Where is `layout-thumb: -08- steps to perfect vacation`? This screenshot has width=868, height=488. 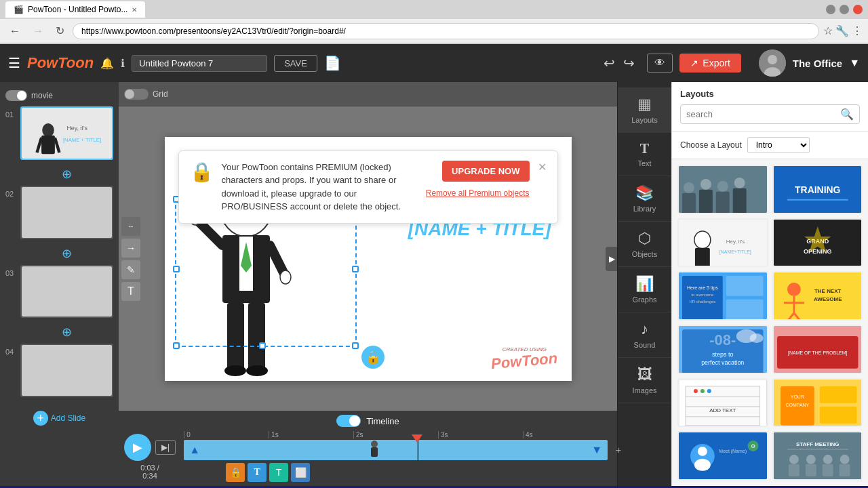
layout-thumb: -08- steps to perfect vacation is located at coordinates (723, 350).